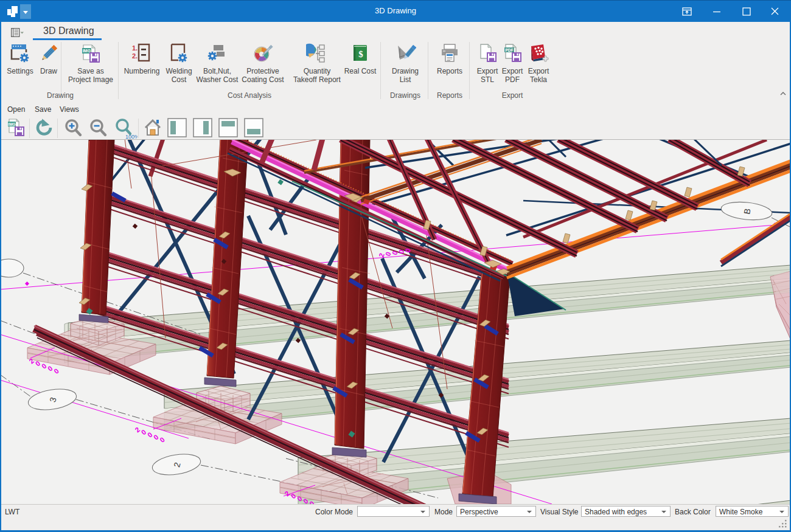 The width and height of the screenshot is (791, 532). What do you see at coordinates (135, 56) in the screenshot?
I see `svg-text: 2.` at bounding box center [135, 56].